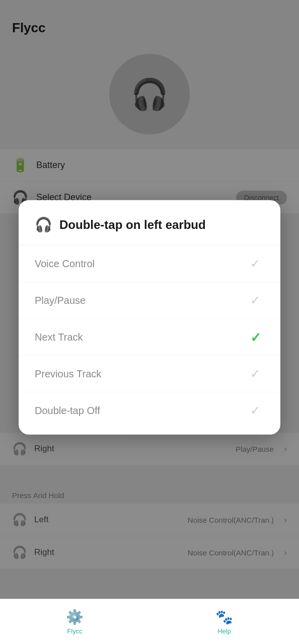 This screenshot has width=299, height=644. Describe the element at coordinates (67, 411) in the screenshot. I see `option-label-4: Double-tap Off` at that location.